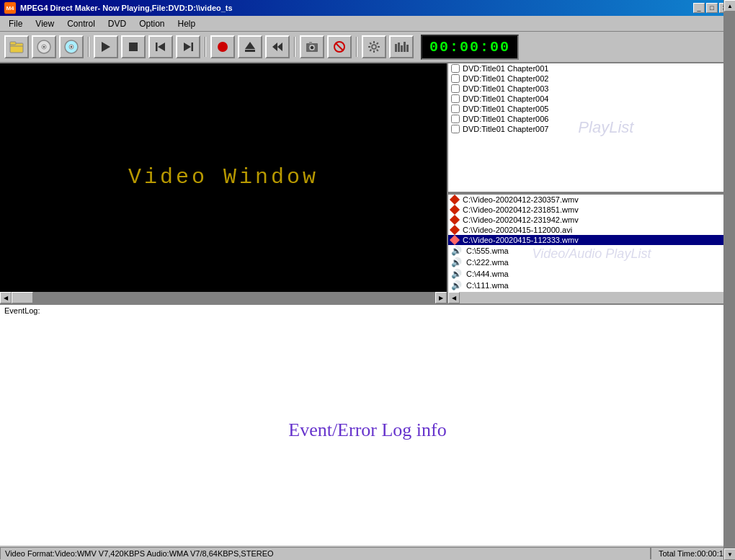 This screenshot has width=735, height=560. Describe the element at coordinates (368, 24) in the screenshot. I see `menu-bar: File View Control DVD Option Help` at that location.